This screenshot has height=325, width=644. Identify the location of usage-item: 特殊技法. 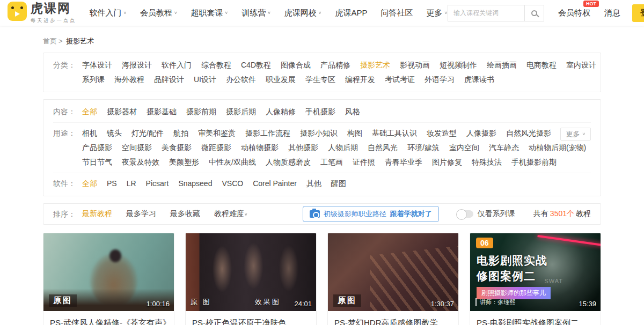
(487, 162).